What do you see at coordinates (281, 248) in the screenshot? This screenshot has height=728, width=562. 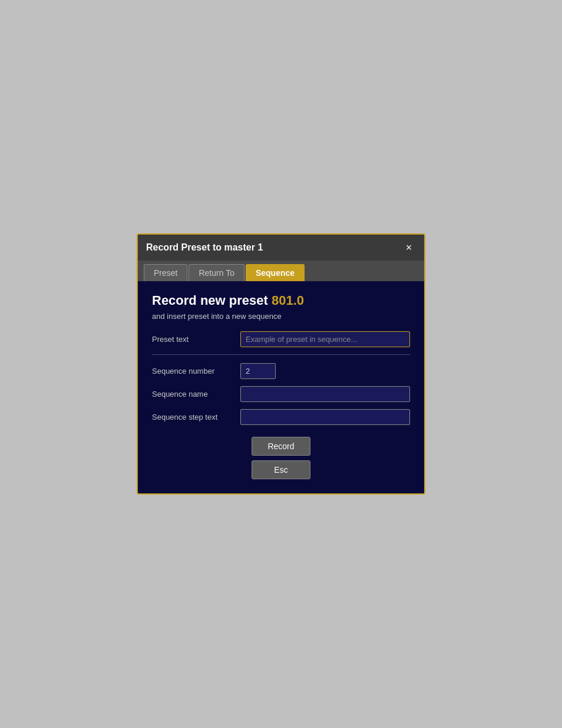 I see `dialog-titlebar: Record Preset to master 1 ×` at bounding box center [281, 248].